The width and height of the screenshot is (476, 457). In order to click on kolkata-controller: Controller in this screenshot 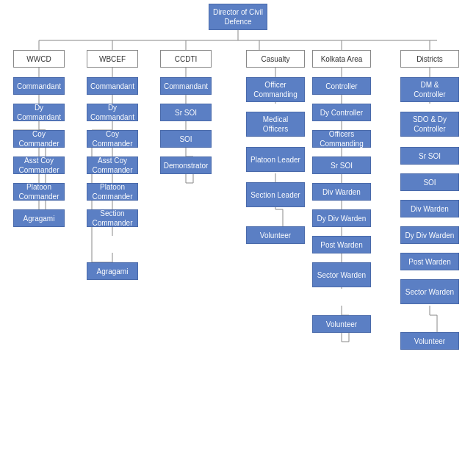, I will do `click(342, 86)`.